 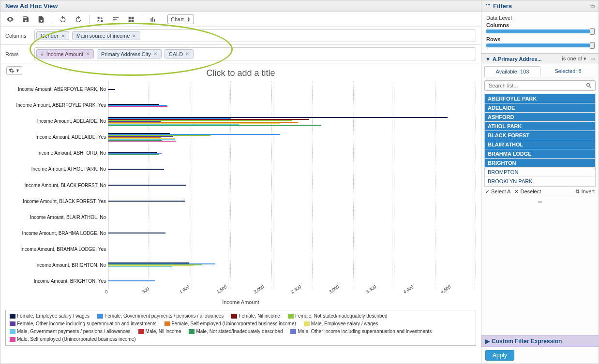 What do you see at coordinates (526, 59) in the screenshot?
I see `filter-title: A.Primary Addres...` at bounding box center [526, 59].